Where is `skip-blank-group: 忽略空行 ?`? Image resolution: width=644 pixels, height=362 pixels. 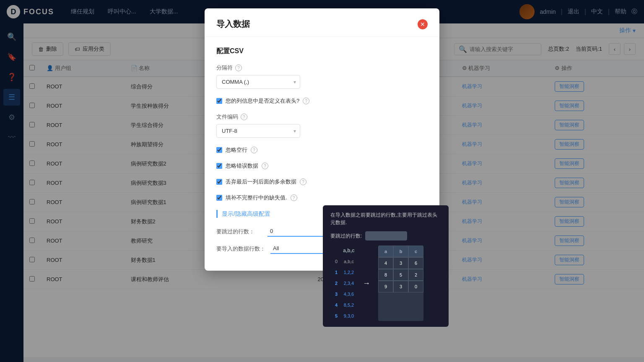
skip-blank-group: 忽略空行 ? is located at coordinates (322, 150).